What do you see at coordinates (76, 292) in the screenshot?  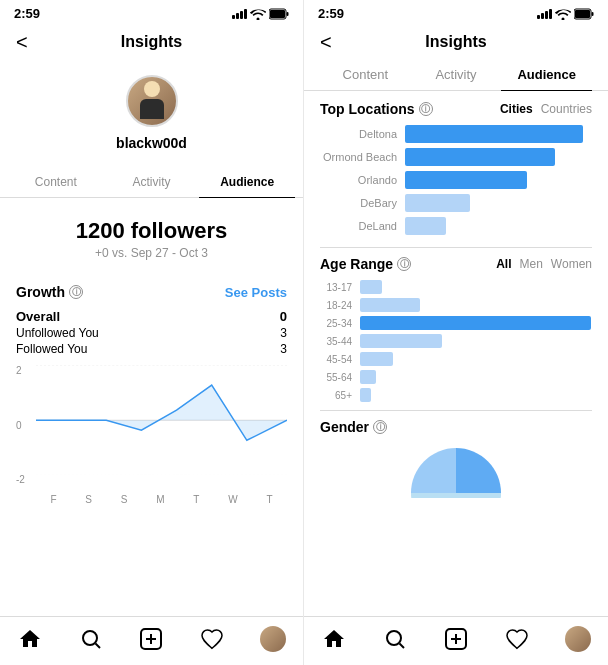 I see `growth-info-icon: ⓘ` at bounding box center [76, 292].